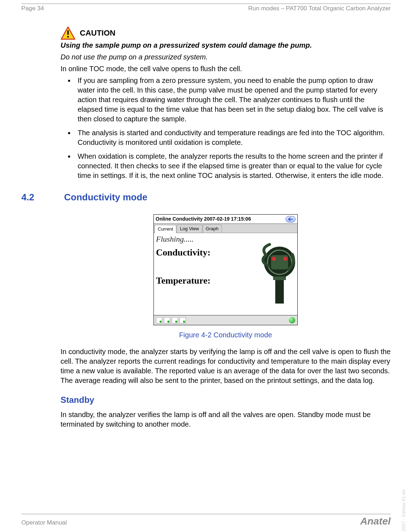 The width and height of the screenshot is (412, 532). I want to click on brand-name: Anatel, so click(375, 521).